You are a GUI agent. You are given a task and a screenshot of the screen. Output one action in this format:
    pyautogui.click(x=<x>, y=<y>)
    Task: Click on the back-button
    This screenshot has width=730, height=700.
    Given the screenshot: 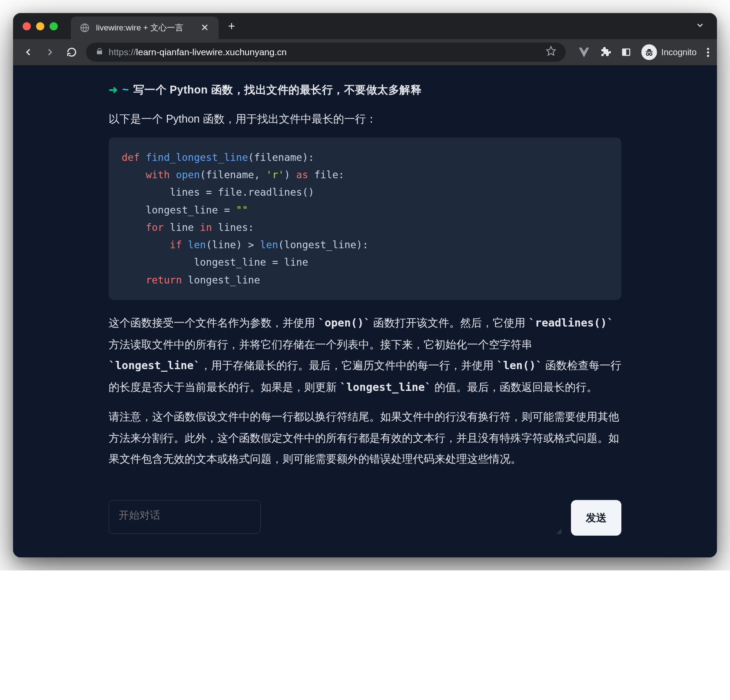 What is the action you would take?
    pyautogui.click(x=28, y=52)
    